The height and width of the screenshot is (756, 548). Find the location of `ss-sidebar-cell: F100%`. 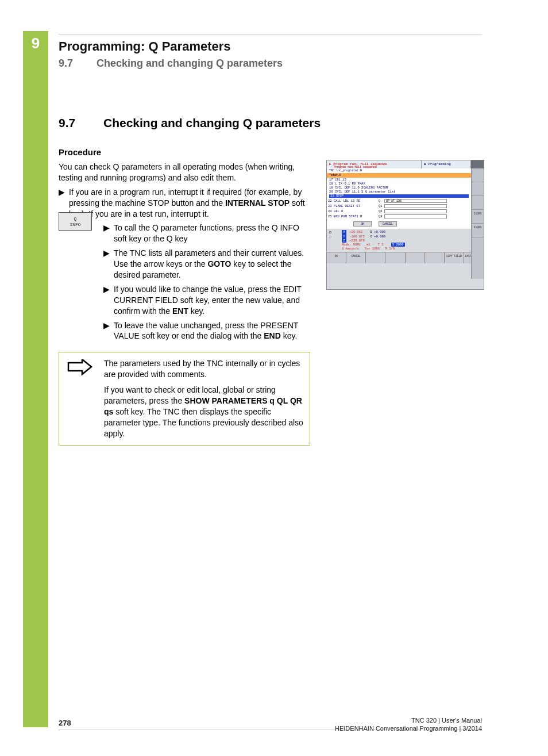

ss-sidebar-cell: F100% is located at coordinates (478, 231).